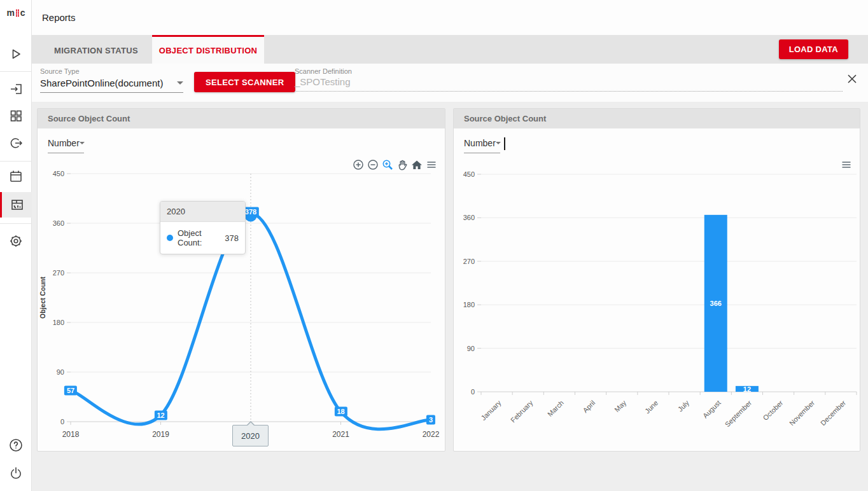 Image resolution: width=868 pixels, height=491 pixels. I want to click on sidebar: m c, so click(16, 246).